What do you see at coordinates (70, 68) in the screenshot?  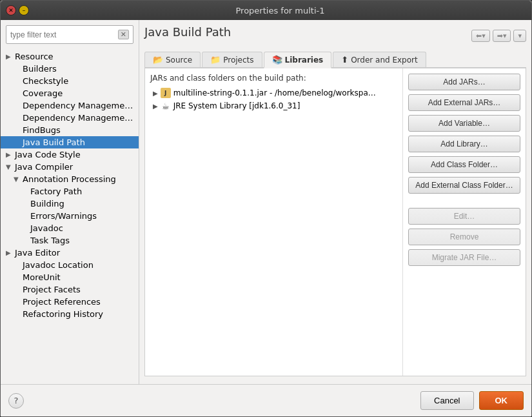 I see `sidebar-item-builders: Builders` at bounding box center [70, 68].